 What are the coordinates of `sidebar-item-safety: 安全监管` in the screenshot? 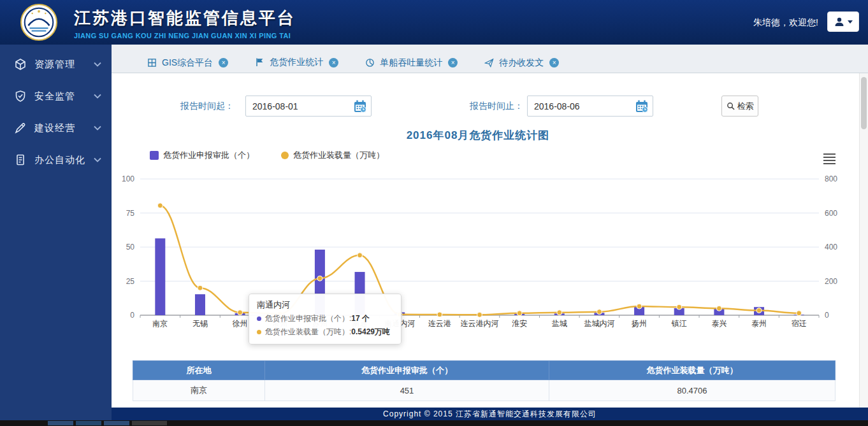 It's located at (56, 96).